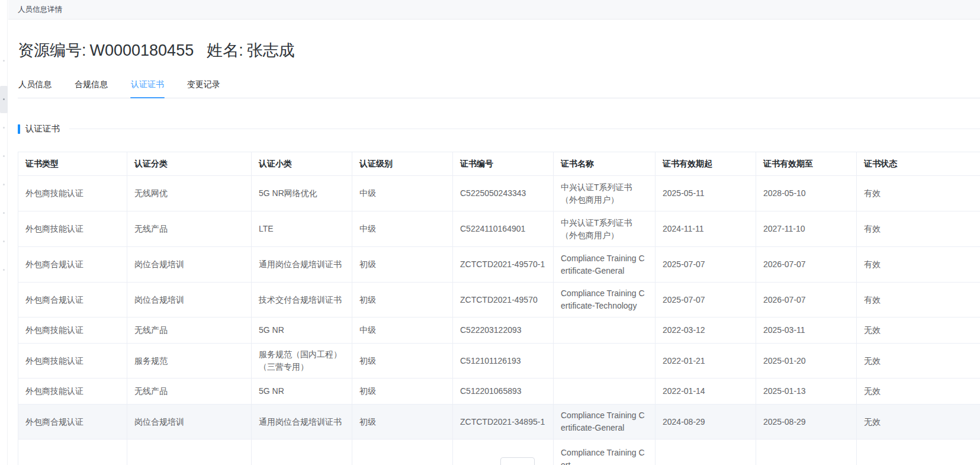 The width and height of the screenshot is (980, 465). Describe the element at coordinates (147, 89) in the screenshot. I see `tab-certificates: 认证证书` at that location.